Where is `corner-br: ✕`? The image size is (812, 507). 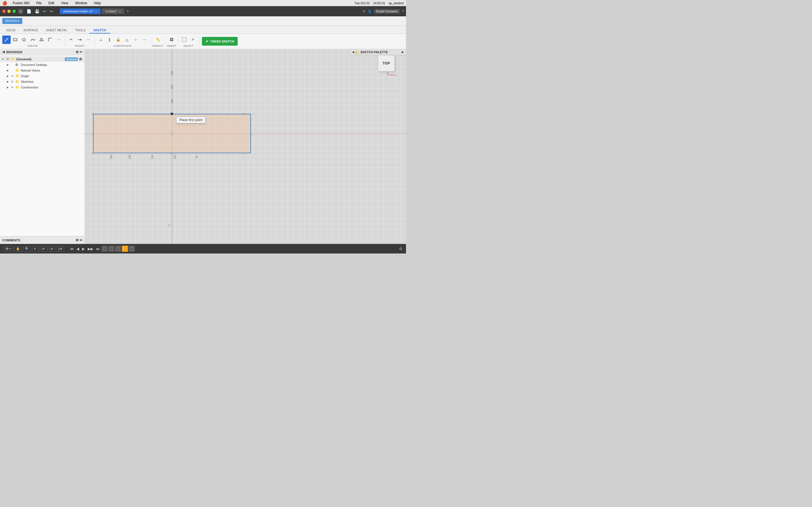 corner-br: ✕ is located at coordinates (244, 153).